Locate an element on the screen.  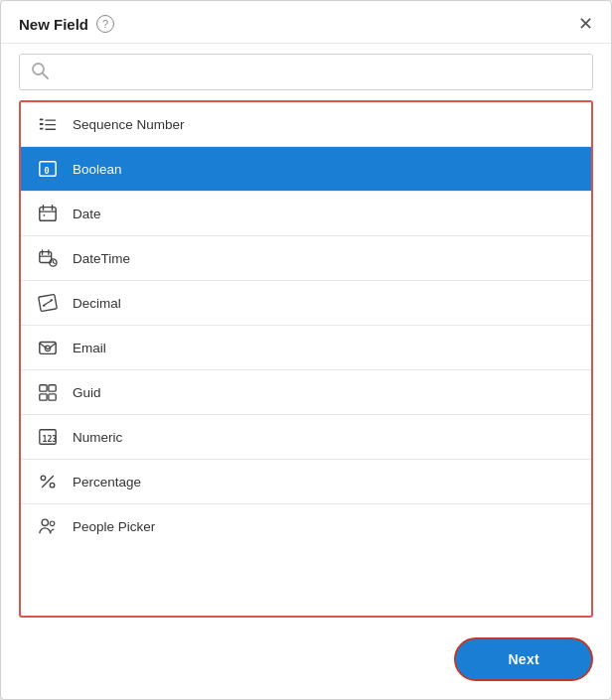
item-label: Percentage is located at coordinates (107, 483).